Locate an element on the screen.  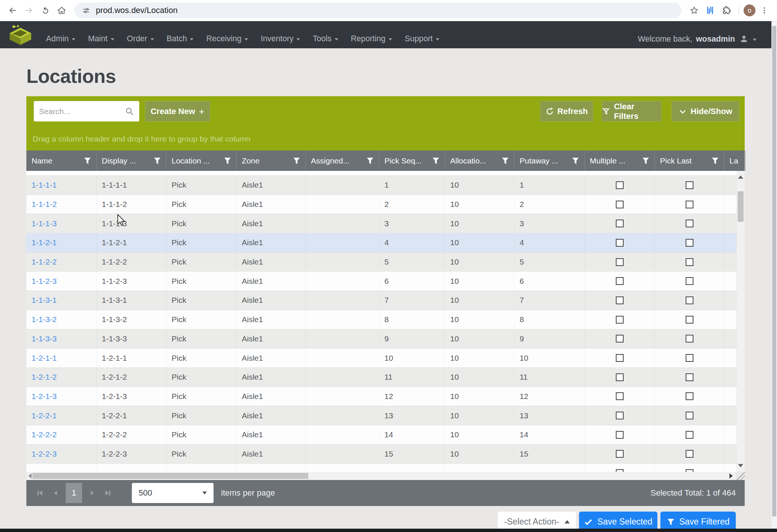
column-header: Pick Seq... is located at coordinates (412, 160).